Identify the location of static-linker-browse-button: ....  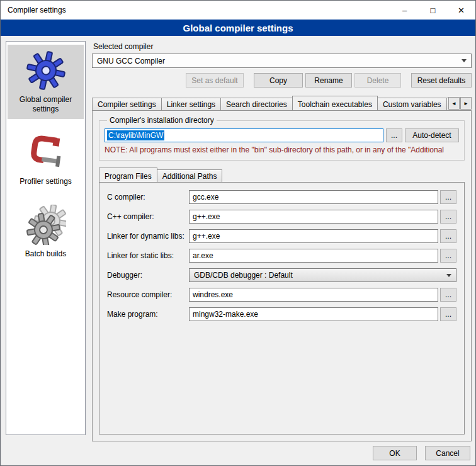
(448, 256).